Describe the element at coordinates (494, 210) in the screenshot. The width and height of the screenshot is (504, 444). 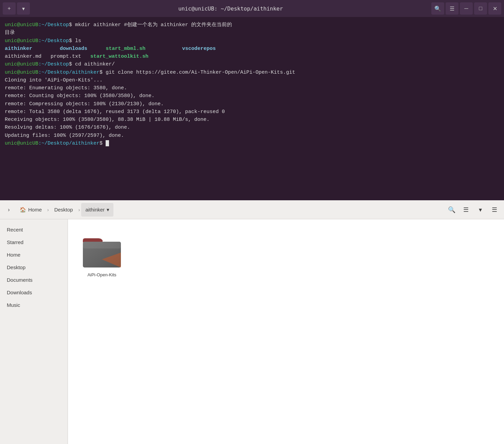
I see `menu-icon: ☰` at that location.